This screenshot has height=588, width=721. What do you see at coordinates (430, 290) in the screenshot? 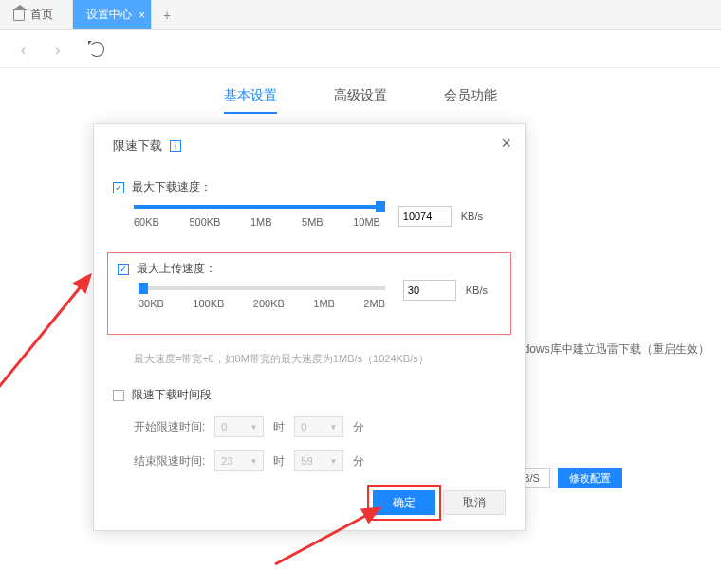
I see `upload-value-input` at bounding box center [430, 290].